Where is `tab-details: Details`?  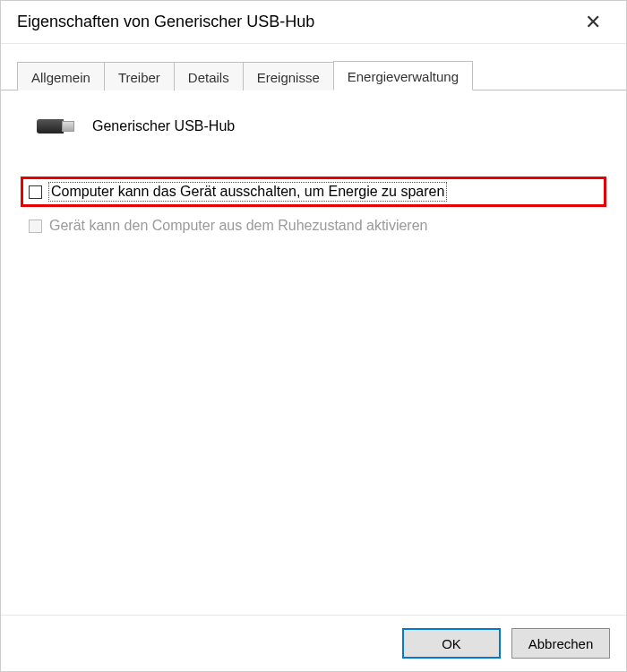 tab-details: Details is located at coordinates (209, 76).